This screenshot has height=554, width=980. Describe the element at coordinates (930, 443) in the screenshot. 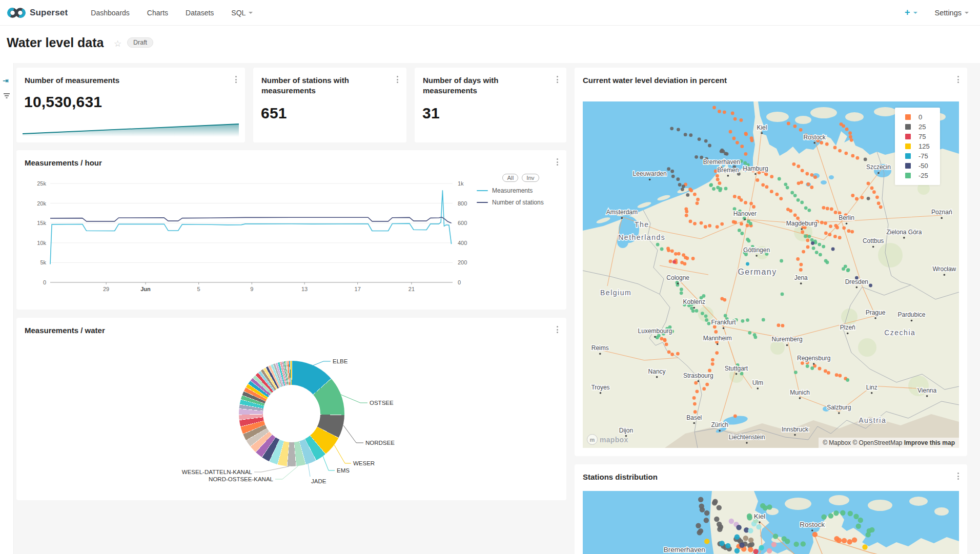

I see `improve-map-link: Improve this map` at that location.